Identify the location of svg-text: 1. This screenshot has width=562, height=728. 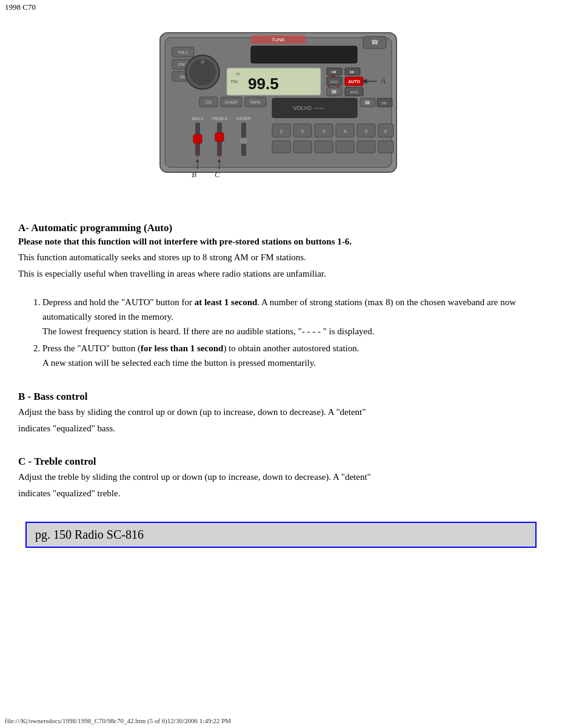
(281, 131).